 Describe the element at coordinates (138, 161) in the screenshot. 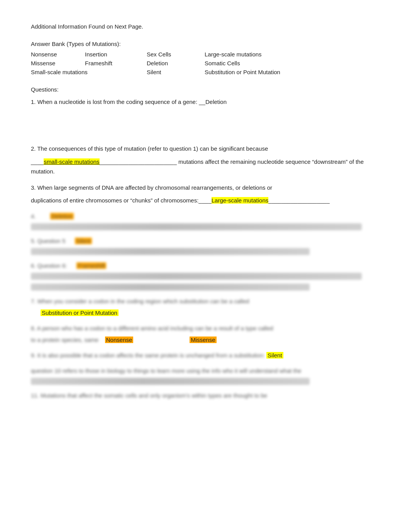

I see `q2-blank-post: ________________________` at that location.